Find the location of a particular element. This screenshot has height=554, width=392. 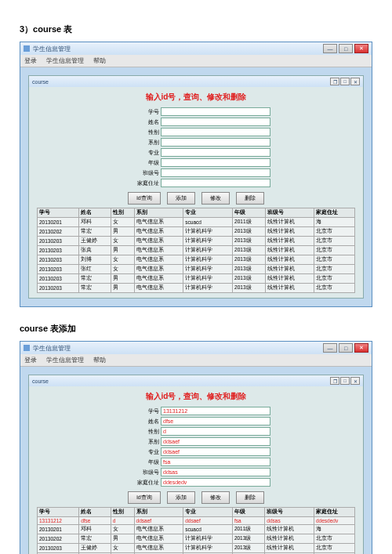

label-name: 姓名 is located at coordinates (141, 122).